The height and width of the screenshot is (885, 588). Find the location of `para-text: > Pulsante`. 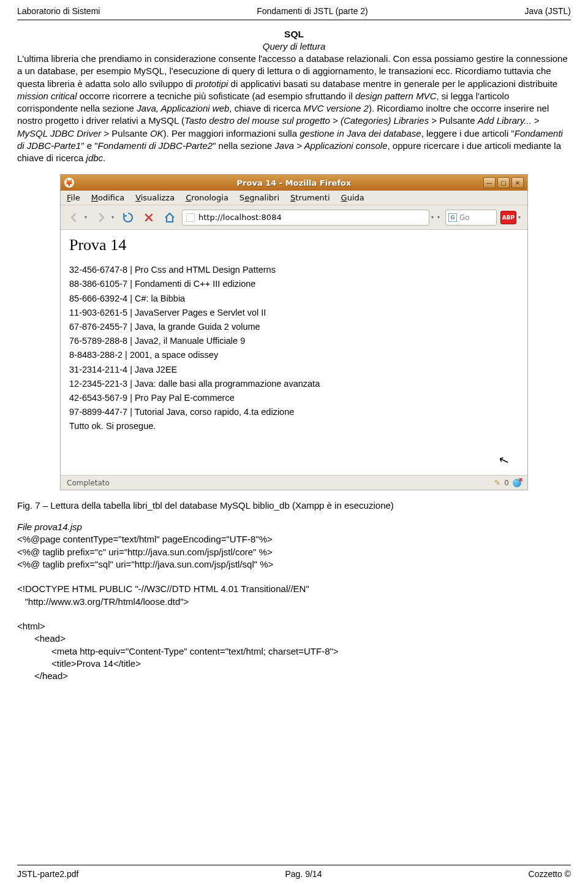

para-text: > Pulsante is located at coordinates (126, 134).